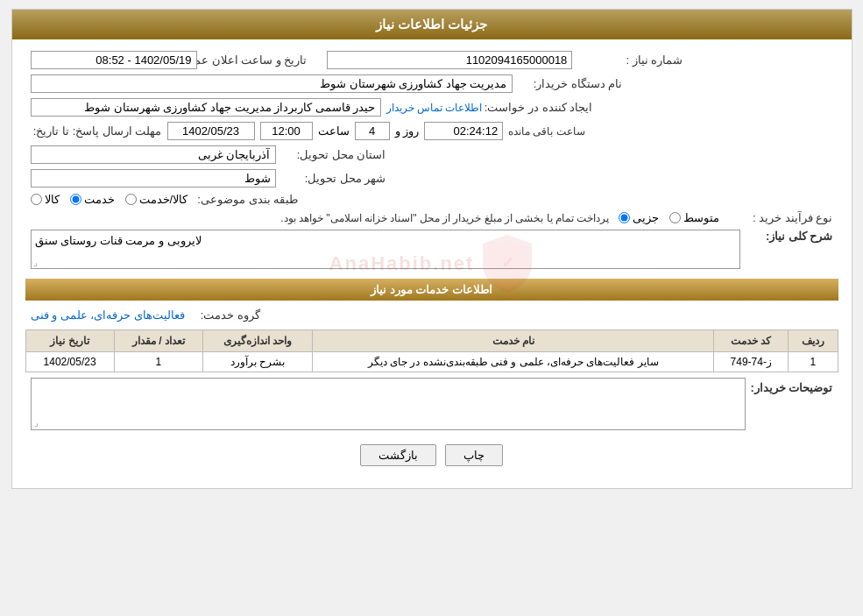 This screenshot has width=863, height=616. Describe the element at coordinates (540, 107) in the screenshot. I see `creator-label: ایجاد کننده در خواست:` at that location.